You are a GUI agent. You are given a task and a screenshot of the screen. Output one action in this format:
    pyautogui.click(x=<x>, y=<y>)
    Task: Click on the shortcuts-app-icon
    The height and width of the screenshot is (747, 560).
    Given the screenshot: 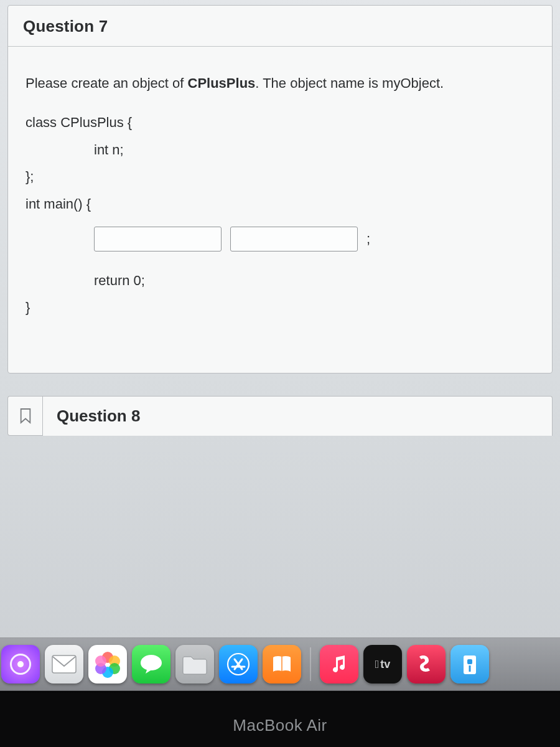 What is the action you would take?
    pyautogui.click(x=426, y=664)
    